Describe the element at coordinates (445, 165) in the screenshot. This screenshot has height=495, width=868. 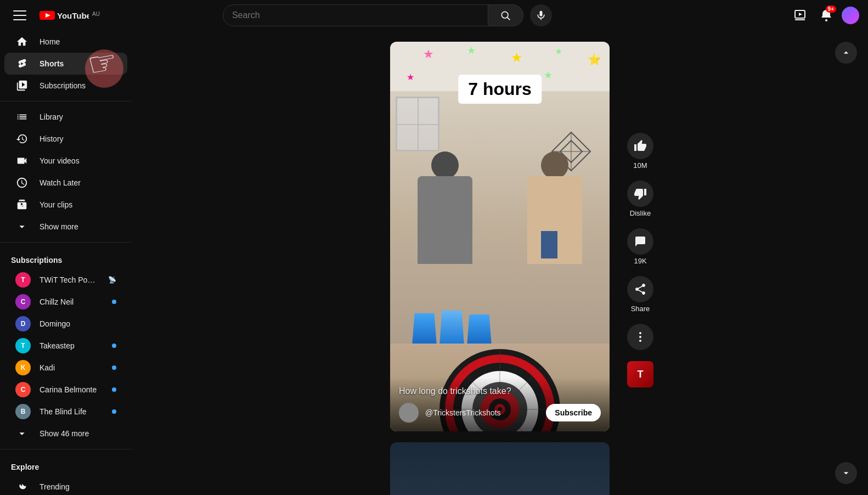
I see `person-left-head` at that location.